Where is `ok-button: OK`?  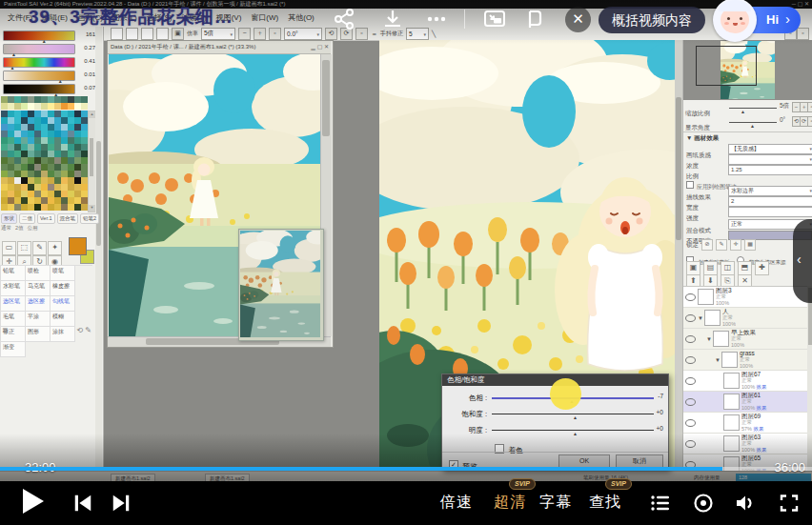
ok-button: OK is located at coordinates (584, 461).